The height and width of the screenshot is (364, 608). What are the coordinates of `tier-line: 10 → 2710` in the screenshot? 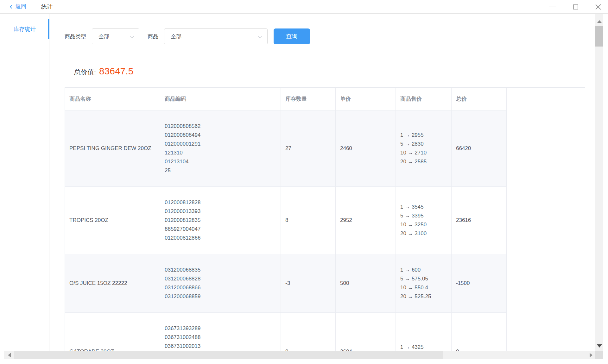 It's located at (414, 153).